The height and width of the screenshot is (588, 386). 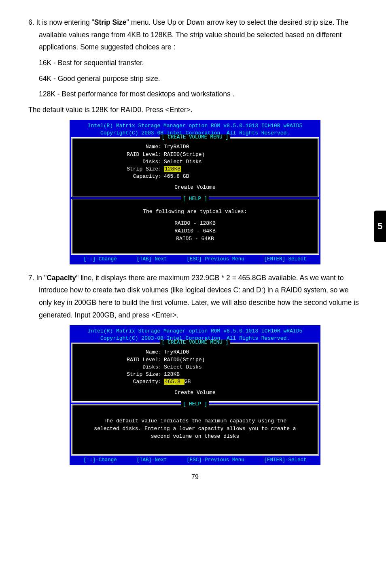 What do you see at coordinates (172, 169) in the screenshot?
I see `selected-stripsize: 128KB` at bounding box center [172, 169].